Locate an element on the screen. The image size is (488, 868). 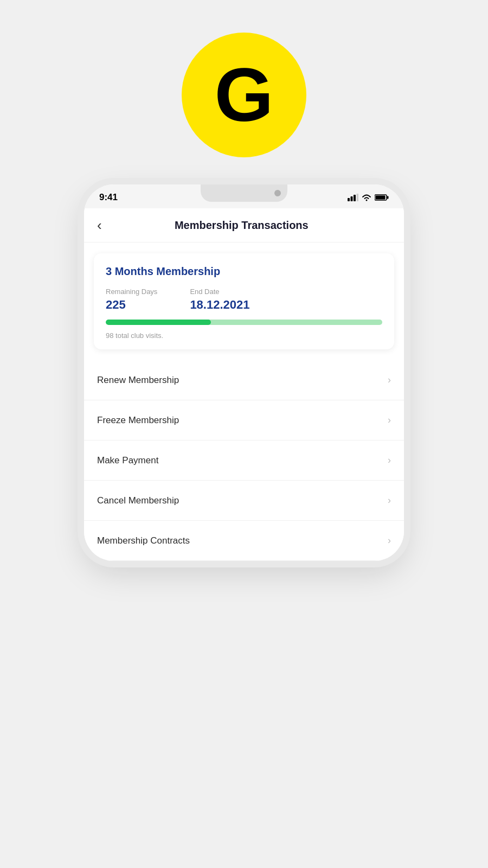
app-logo: G is located at coordinates (244, 95).